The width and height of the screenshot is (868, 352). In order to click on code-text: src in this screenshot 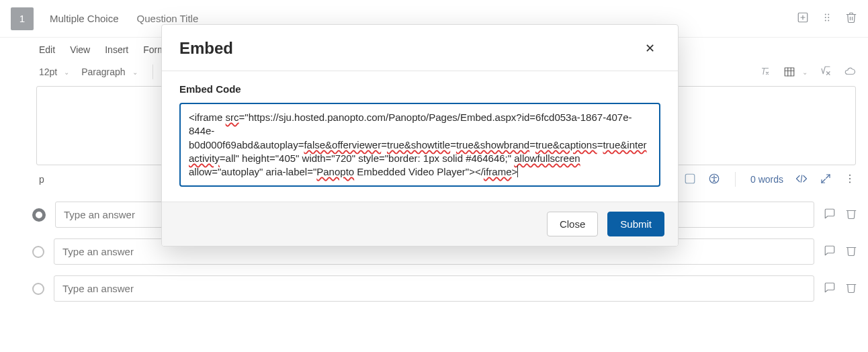, I will do `click(232, 117)`.